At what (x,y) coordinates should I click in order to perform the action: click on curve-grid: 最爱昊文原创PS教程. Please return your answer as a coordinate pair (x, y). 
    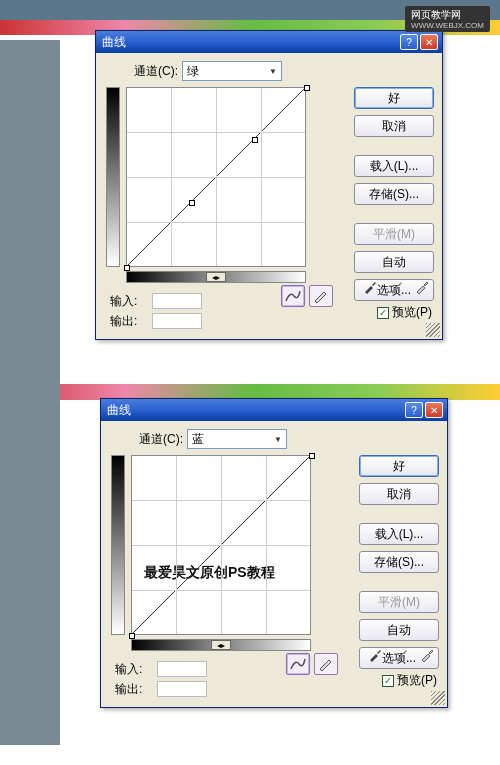
    Looking at the image, I should click on (221, 545).